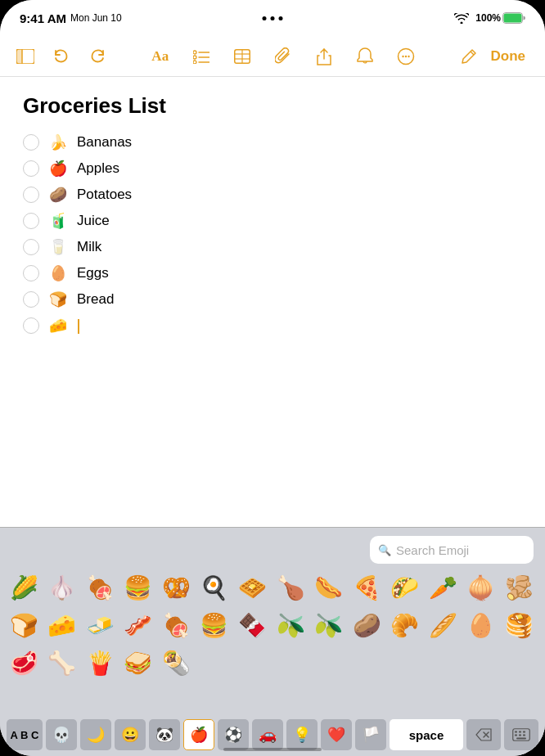  What do you see at coordinates (31, 299) in the screenshot?
I see `checkbox-bread` at bounding box center [31, 299].